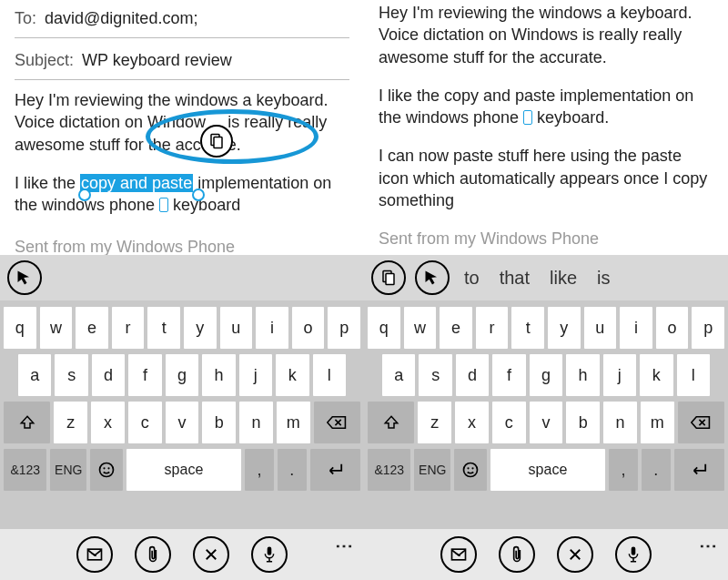 Image resolution: width=728 pixels, height=580 pixels. What do you see at coordinates (472, 375) in the screenshot?
I see `key-d: d` at bounding box center [472, 375].